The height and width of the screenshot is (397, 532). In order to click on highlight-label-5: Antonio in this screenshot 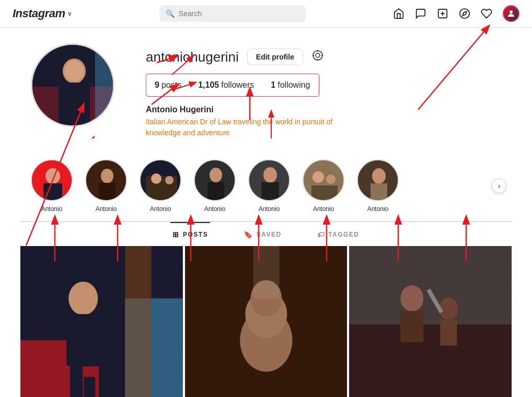, I will do `click(270, 209)`.